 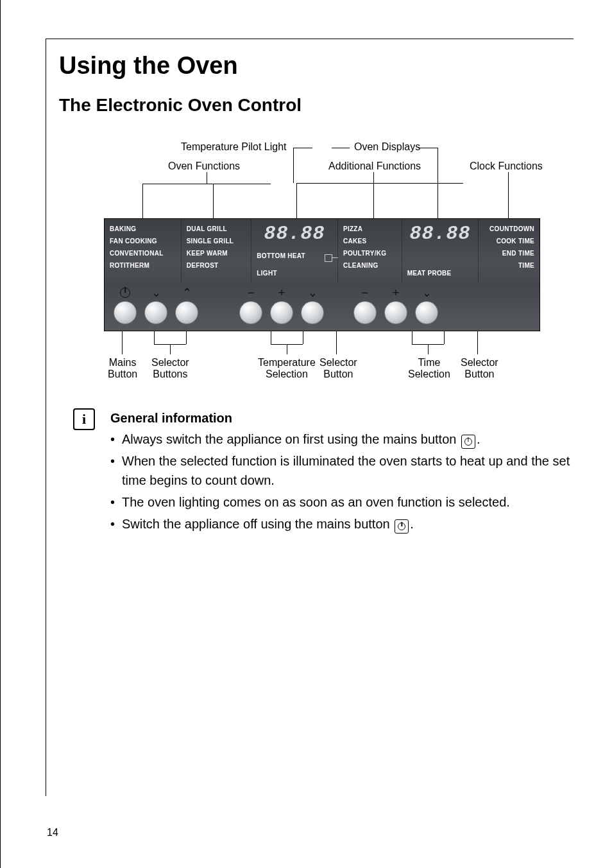 I want to click on func-single-grill: SINGLE GRILL, so click(x=217, y=241).